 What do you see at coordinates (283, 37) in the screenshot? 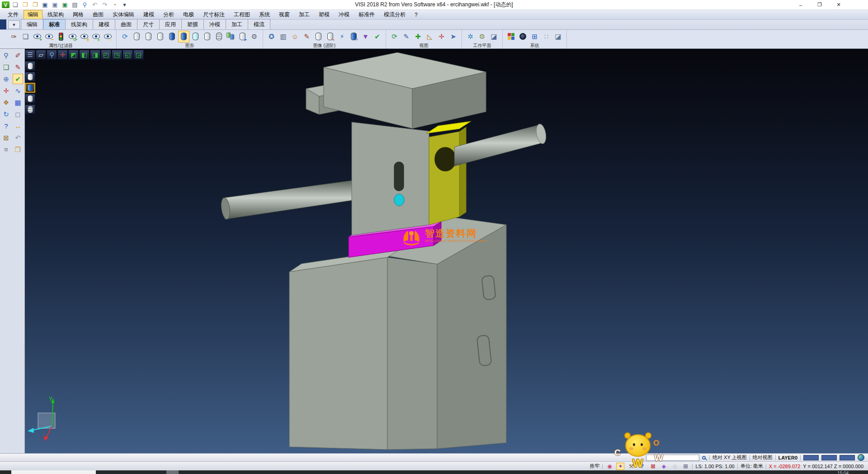
I see `material-columns-icon: ▥` at bounding box center [283, 37].